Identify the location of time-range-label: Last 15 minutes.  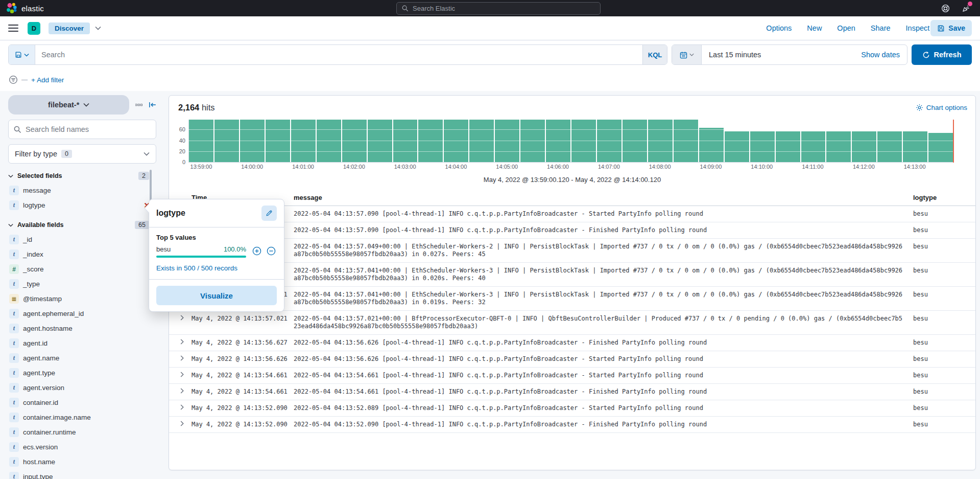
(731, 55).